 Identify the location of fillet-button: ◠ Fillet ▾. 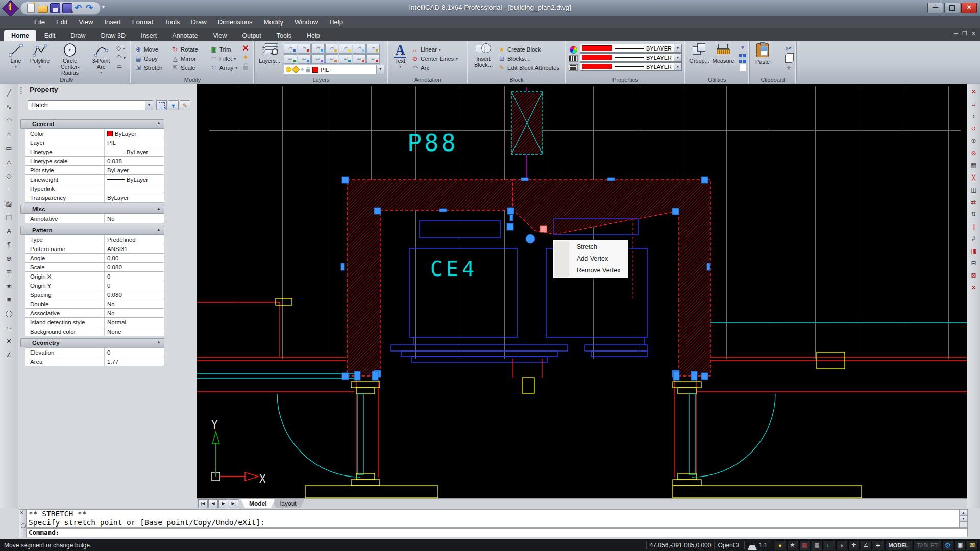
(227, 59).